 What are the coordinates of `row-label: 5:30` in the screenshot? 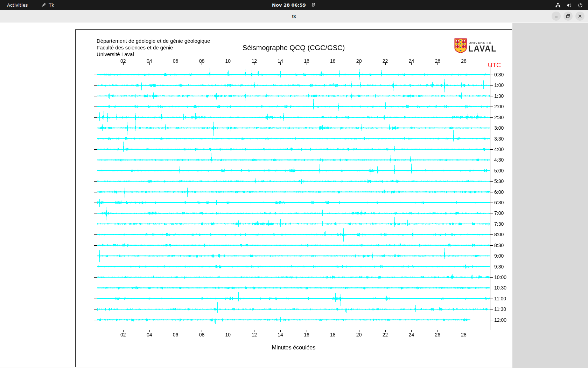 It's located at (499, 181).